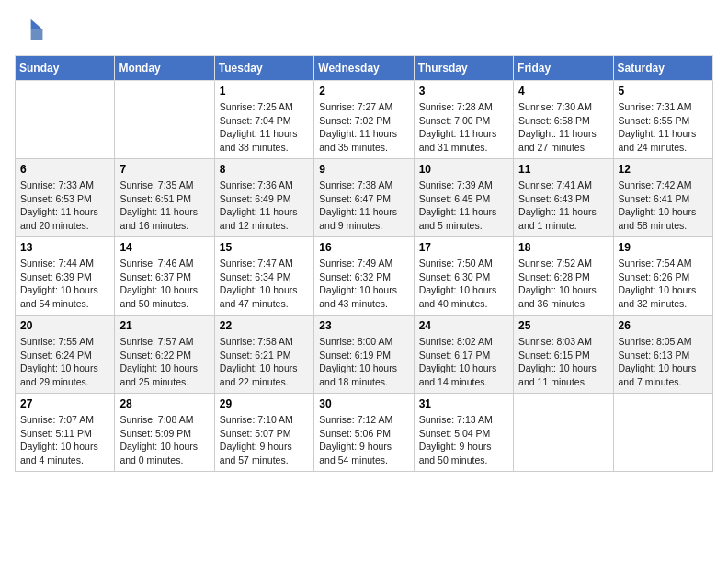 This screenshot has height=563, width=728. I want to click on day-number: 20, so click(64, 326).